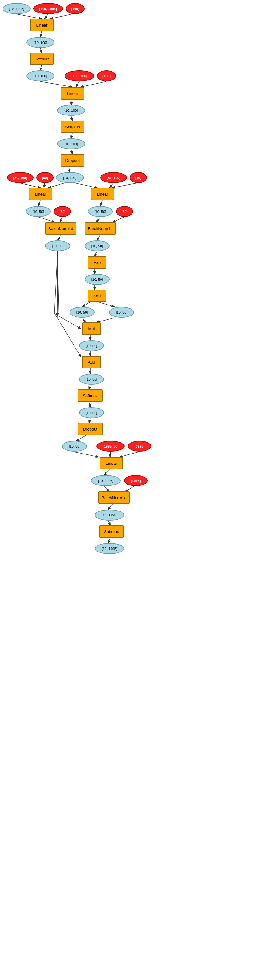  Describe the element at coordinates (107, 76) in the screenshot. I see `input-node-5: [100]` at that location.